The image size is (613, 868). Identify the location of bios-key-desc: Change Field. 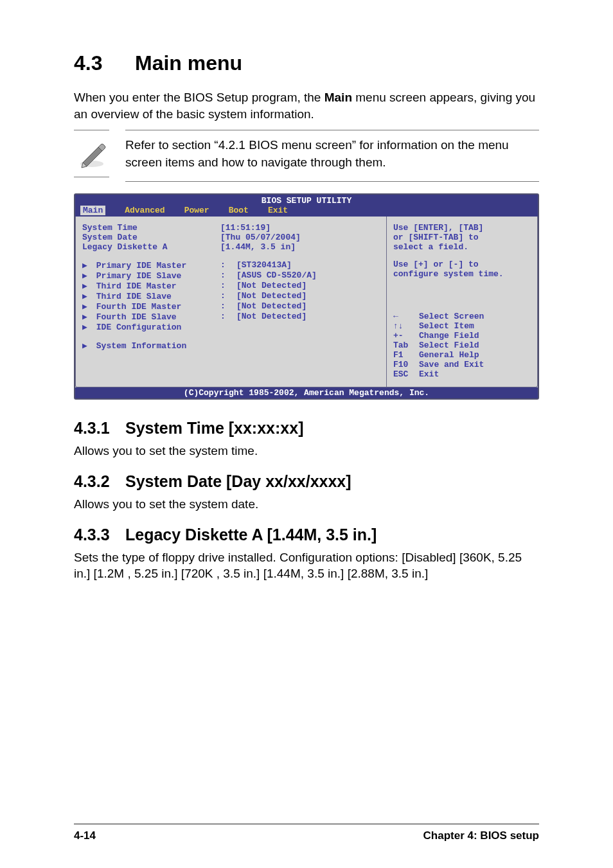
(449, 335).